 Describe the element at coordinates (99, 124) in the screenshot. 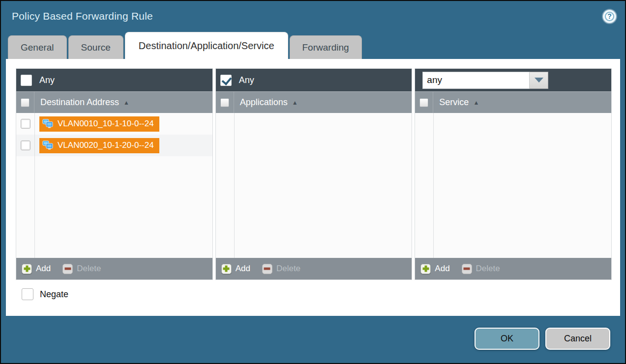

I see `address-item: VLAN0010_10-1-10-0--24` at that location.